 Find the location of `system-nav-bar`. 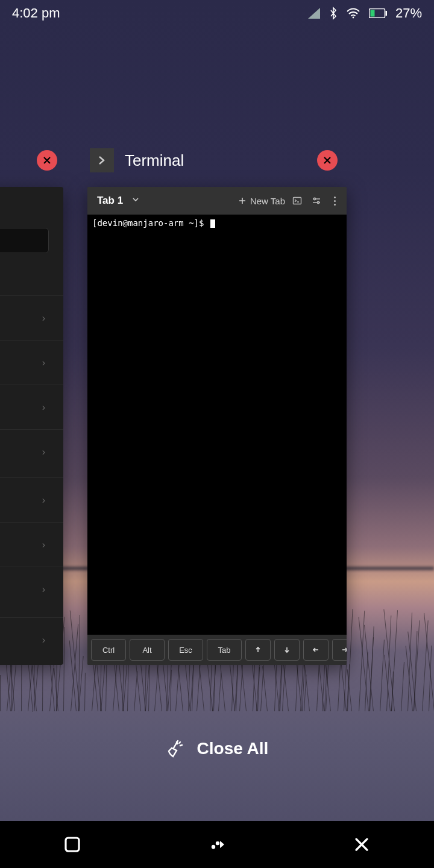

system-nav-bar is located at coordinates (217, 844).